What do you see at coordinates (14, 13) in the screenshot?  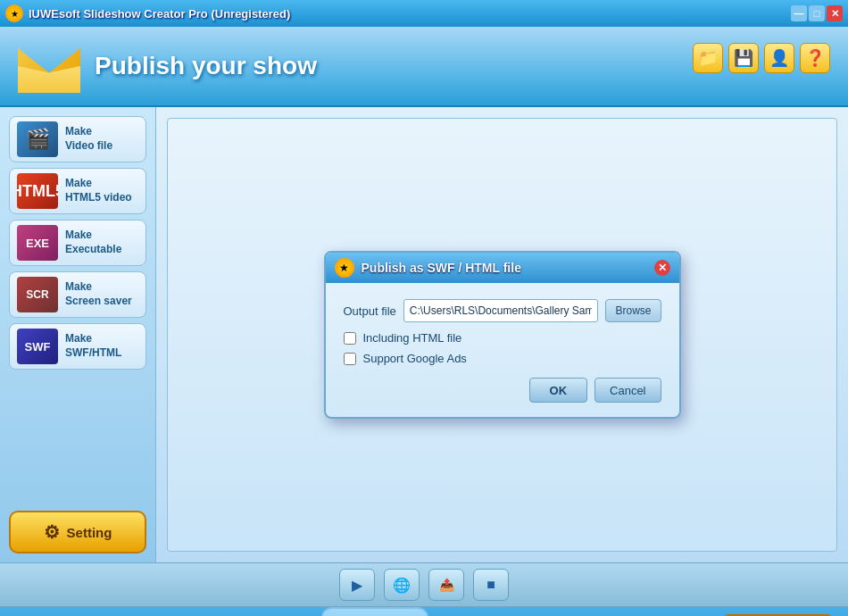 I see `app-icon: ★` at bounding box center [14, 13].